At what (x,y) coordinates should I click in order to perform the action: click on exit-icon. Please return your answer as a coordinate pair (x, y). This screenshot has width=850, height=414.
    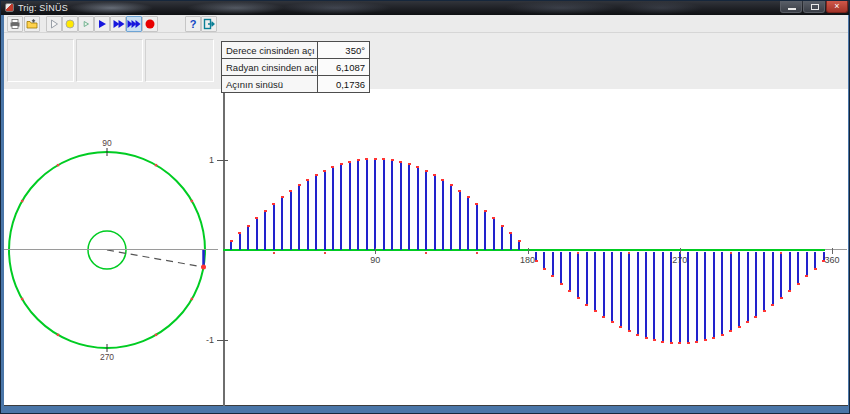
    Looking at the image, I should click on (210, 24).